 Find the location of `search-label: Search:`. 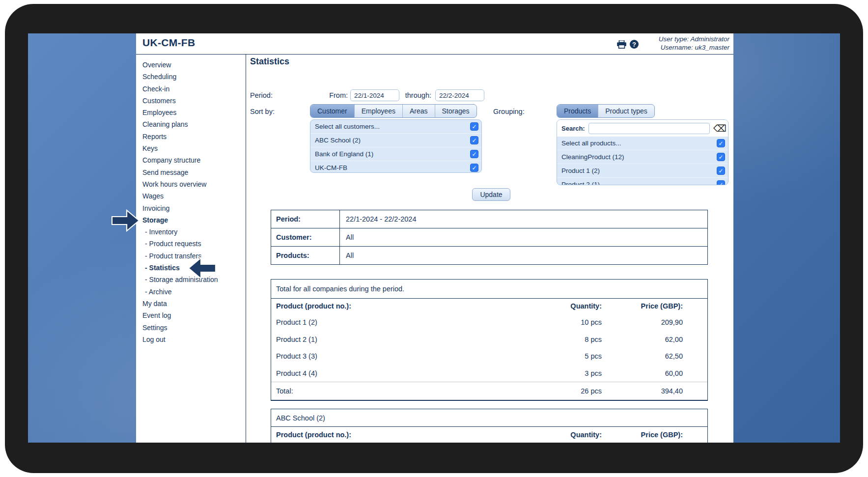

search-label: Search: is located at coordinates (573, 129).